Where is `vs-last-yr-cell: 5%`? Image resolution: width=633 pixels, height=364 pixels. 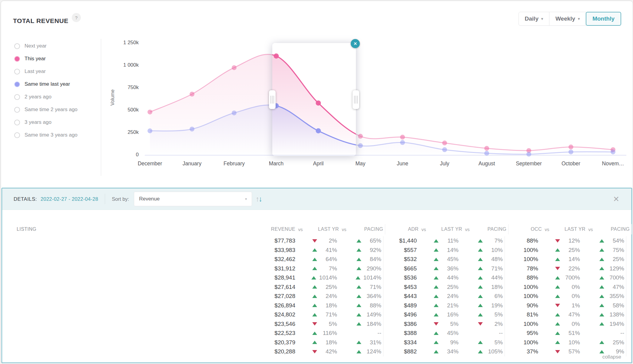
vs-last-yr-cell: 5% is located at coordinates (317, 324).